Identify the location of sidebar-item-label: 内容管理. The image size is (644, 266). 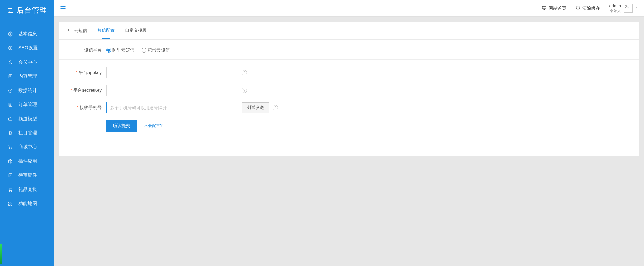
(28, 76).